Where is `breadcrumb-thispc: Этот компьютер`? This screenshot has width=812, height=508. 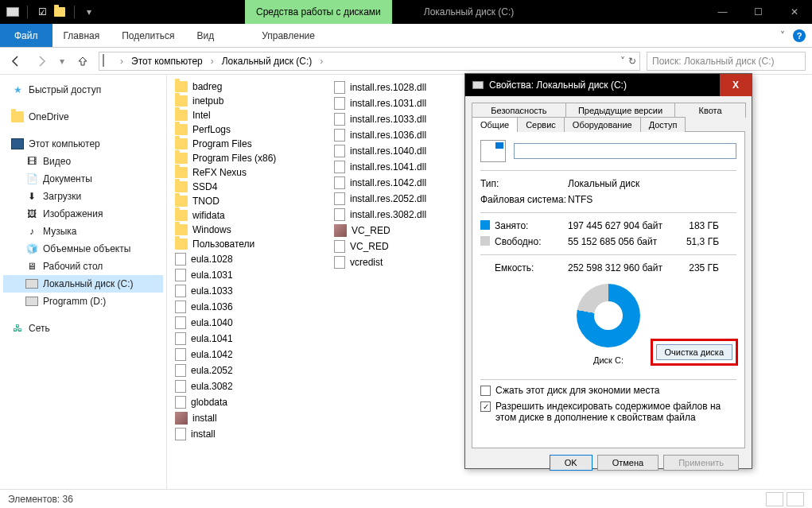 breadcrumb-thispc: Этот компьютер is located at coordinates (167, 61).